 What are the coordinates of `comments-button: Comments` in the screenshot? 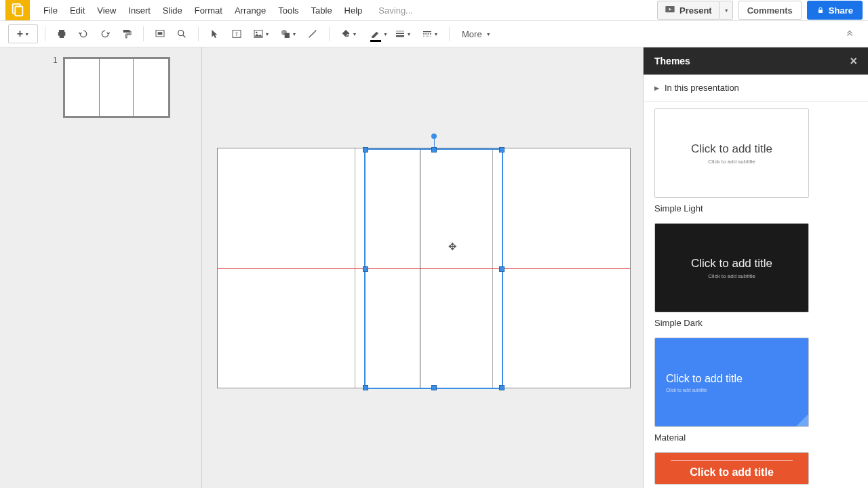 It's located at (770, 10).